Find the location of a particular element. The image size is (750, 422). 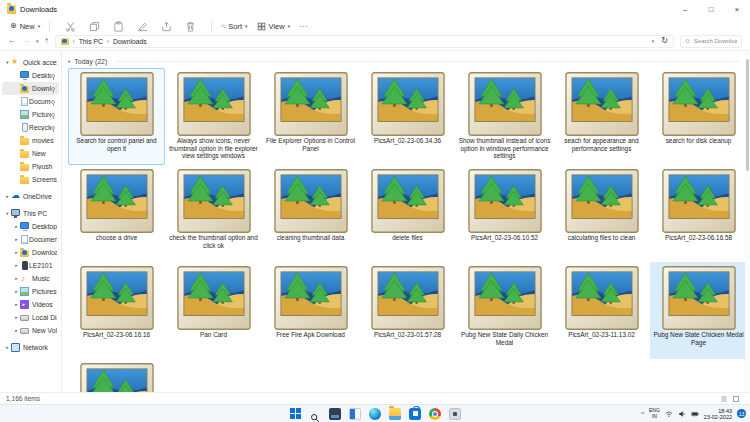

sidebar-item-desktop: ▸Desktop is located at coordinates (30, 226).